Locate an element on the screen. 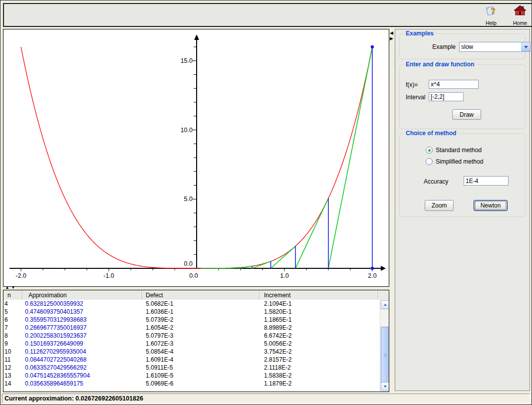 The width and height of the screenshot is (532, 405). examples-groupbox: Examples Example slow is located at coordinates (462, 46).